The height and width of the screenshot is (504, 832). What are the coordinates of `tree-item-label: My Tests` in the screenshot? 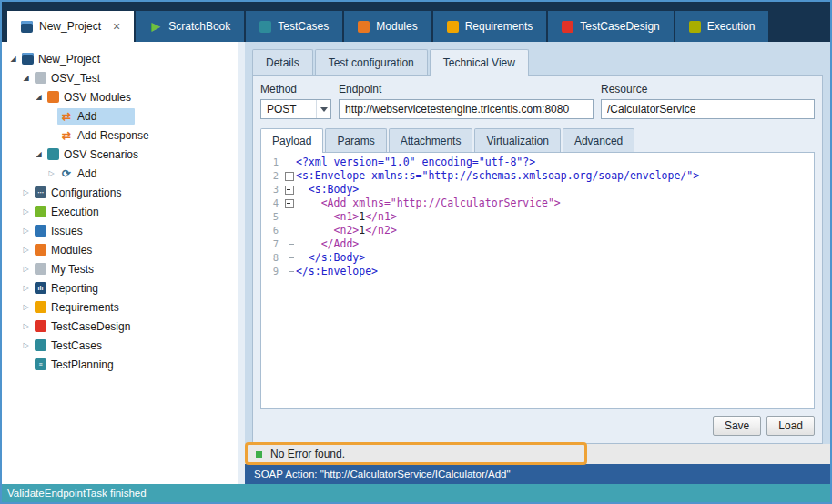 It's located at (73, 269).